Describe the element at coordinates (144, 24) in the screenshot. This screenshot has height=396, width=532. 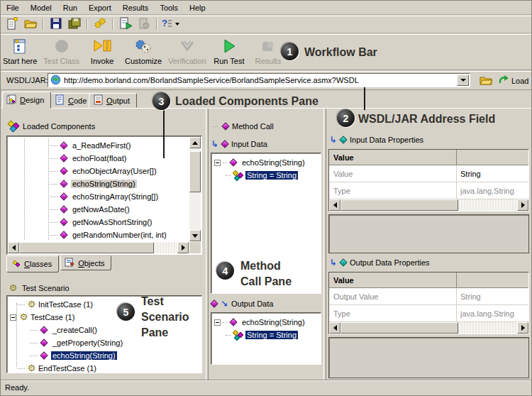
I see `results-report-button-disabled` at that location.